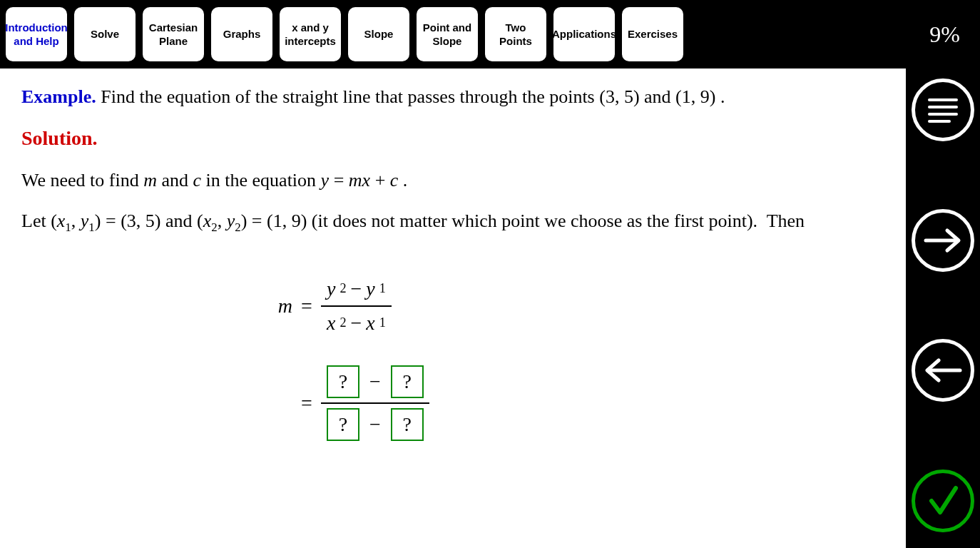 This screenshot has width=980, height=548. I want to click on eq-y: y, so click(325, 180).